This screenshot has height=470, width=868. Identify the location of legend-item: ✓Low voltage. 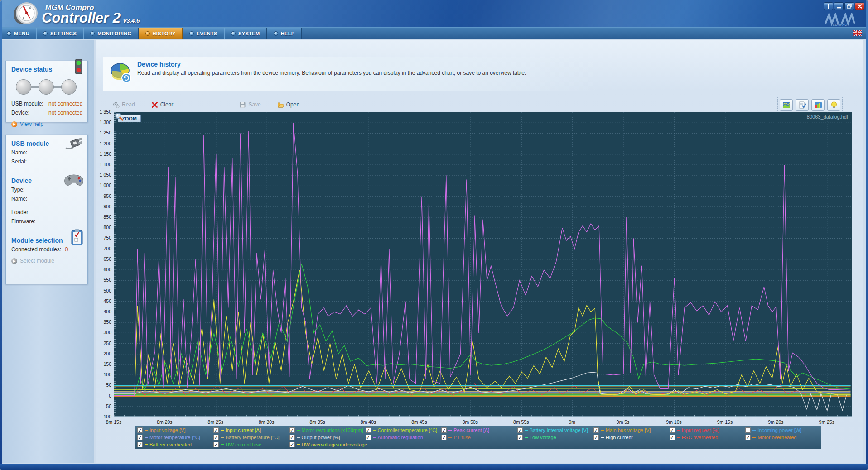
(555, 437).